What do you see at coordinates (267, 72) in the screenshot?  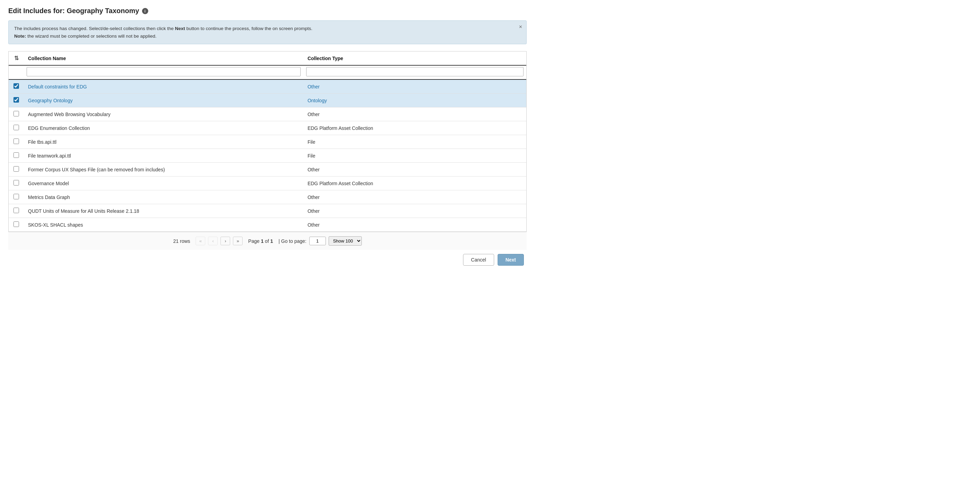 I see `table-filter-row` at bounding box center [267, 72].